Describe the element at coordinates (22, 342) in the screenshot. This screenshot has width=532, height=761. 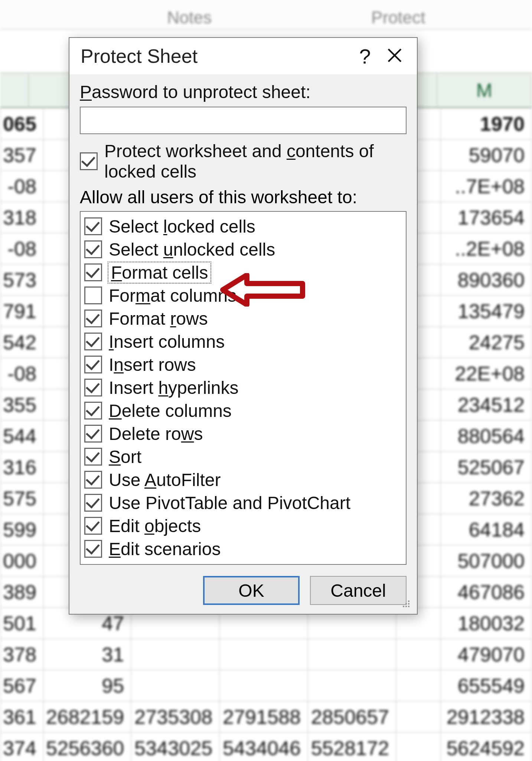
I see `cell: 542` at that location.